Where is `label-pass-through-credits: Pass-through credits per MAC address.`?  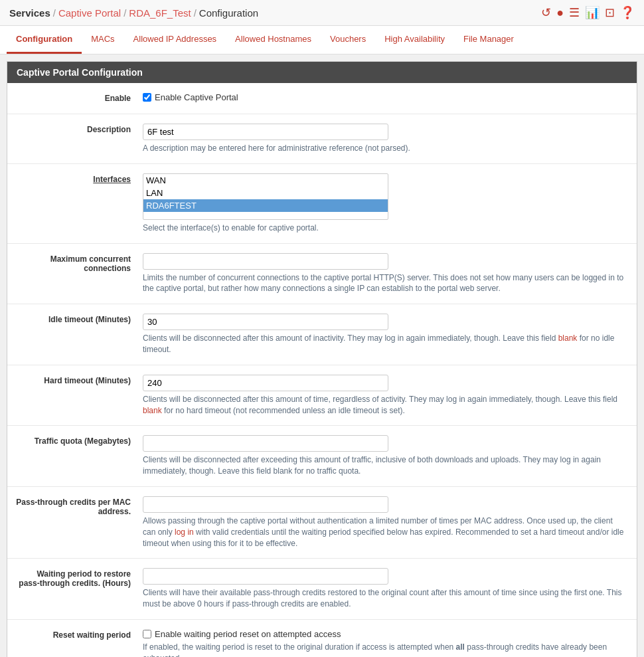
label-pass-through-credits: Pass-through credits per MAC address. is located at coordinates (74, 522).